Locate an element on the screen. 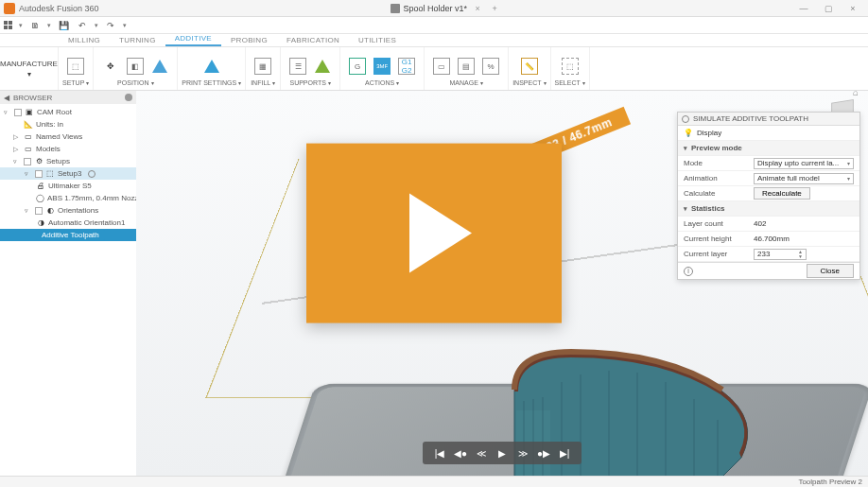 The height and width of the screenshot is (487, 868). mode-select: Display upto current la...▾ is located at coordinates (804, 164).